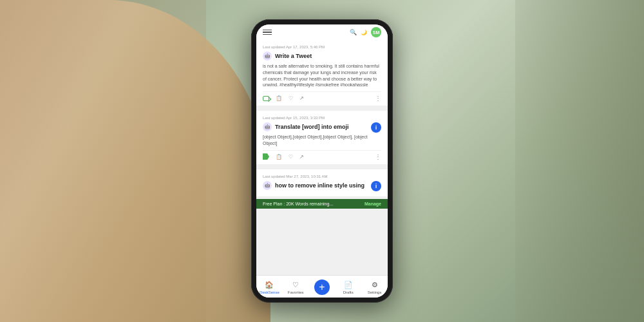 The height and width of the screenshot is (322, 644). Describe the element at coordinates (322, 47) in the screenshot. I see `card-1-meta: Last updated Apr 17, 2023, 5:46 PM` at that location.